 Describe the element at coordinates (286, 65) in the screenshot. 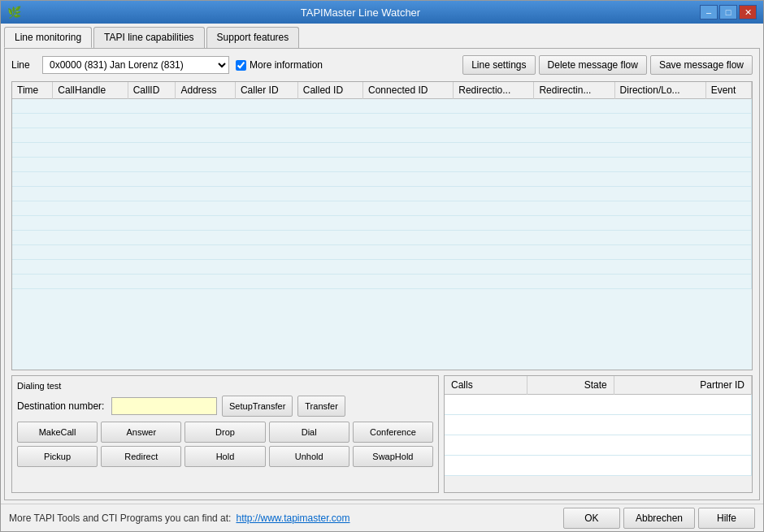

I see `more-info-label: More information` at that location.